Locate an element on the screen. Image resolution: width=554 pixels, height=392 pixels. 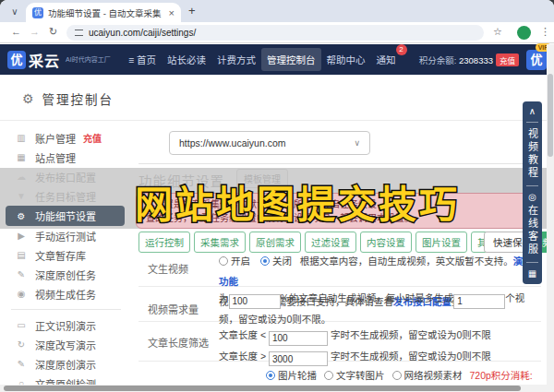
percent-input is located at coordinates (255, 302).